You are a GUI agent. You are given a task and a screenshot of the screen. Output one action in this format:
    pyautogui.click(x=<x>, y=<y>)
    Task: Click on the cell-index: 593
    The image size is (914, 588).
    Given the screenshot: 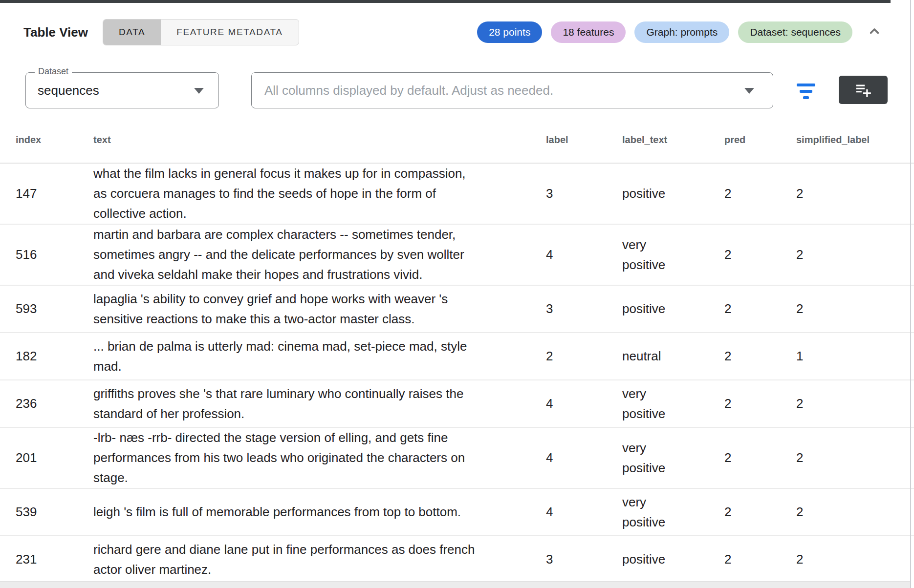 What is the action you would take?
    pyautogui.click(x=47, y=309)
    